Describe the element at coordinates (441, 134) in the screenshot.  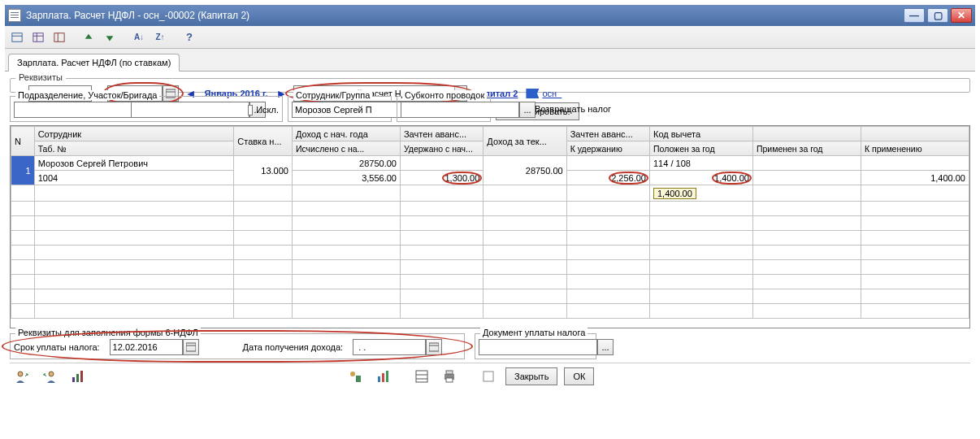
I see `col-advance1: Зачтен аванс...` at that location.